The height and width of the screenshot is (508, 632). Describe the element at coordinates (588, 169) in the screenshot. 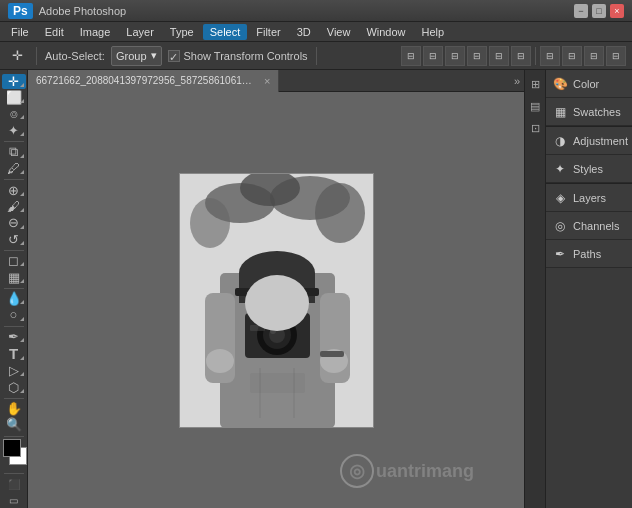

I see `styles-label: Styles` at that location.